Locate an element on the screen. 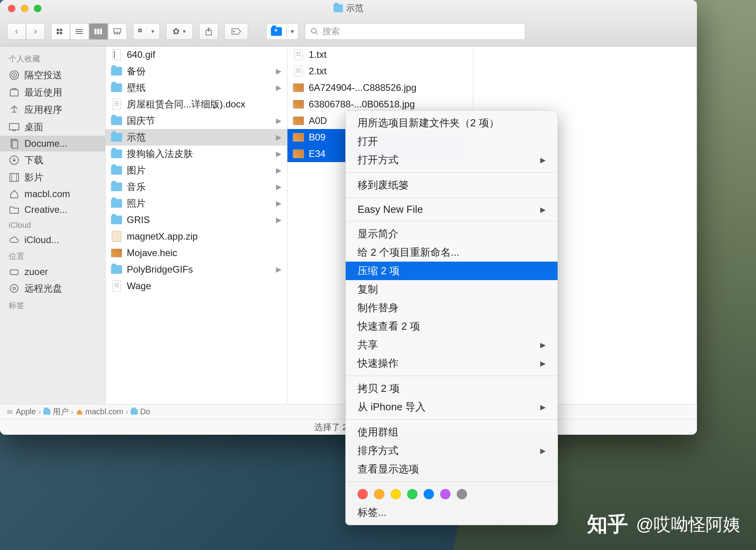 Image resolution: width=756 pixels, height=550 pixels. file-row: 图片▶ is located at coordinates (196, 170).